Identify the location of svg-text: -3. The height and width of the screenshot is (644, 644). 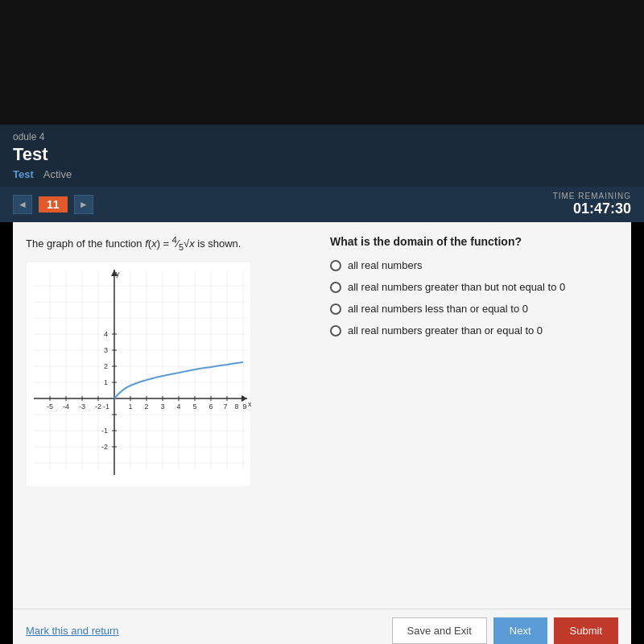
(82, 407).